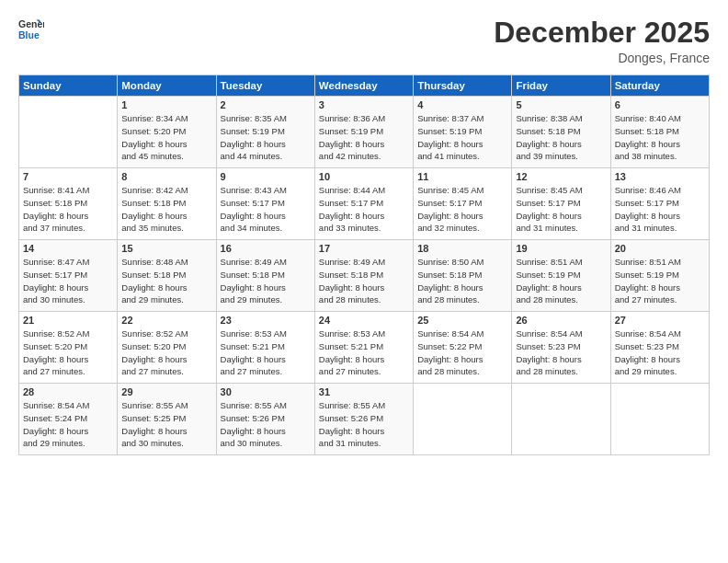 Image resolution: width=728 pixels, height=563 pixels. I want to click on col-monday: Monday, so click(167, 86).